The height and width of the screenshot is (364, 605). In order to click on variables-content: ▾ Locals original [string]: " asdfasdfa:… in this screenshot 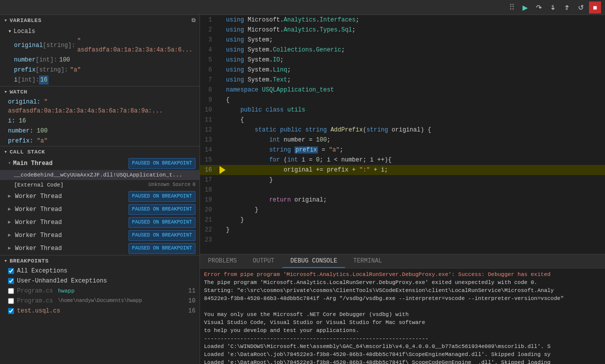, I will do `click(100, 56)`.